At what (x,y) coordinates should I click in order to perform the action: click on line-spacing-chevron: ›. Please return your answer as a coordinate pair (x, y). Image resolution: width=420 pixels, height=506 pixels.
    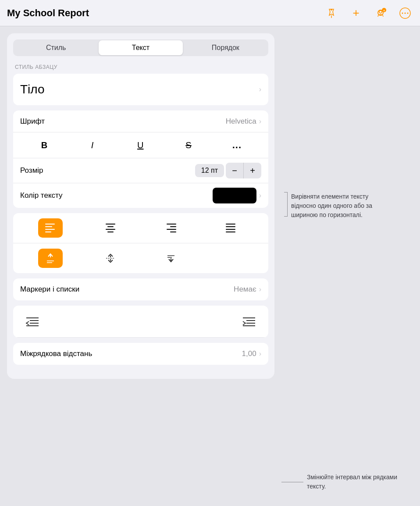
    Looking at the image, I should click on (260, 354).